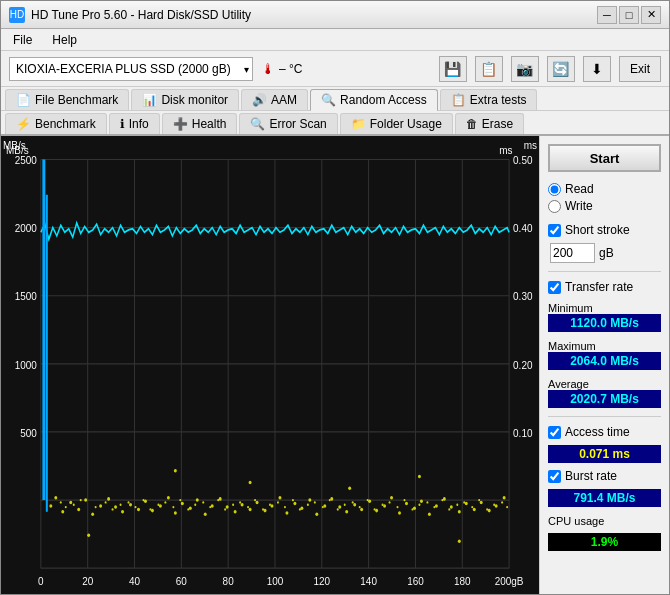  Describe the element at coordinates (358, 124) in the screenshot. I see `folder-usage-icon: 📁` at that location.